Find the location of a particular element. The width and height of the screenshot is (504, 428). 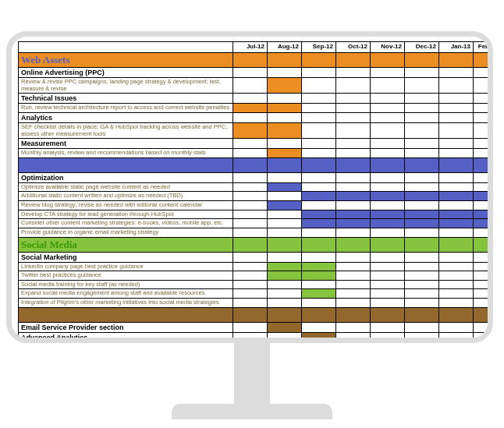

task-label: Provide guidance in organic email market… is located at coordinates (126, 232).